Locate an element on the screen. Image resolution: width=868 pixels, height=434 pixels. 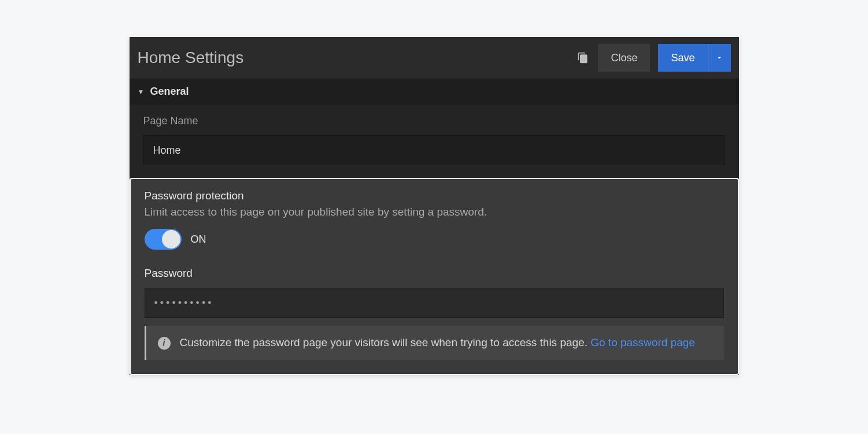
info-icon: i is located at coordinates (164, 343).